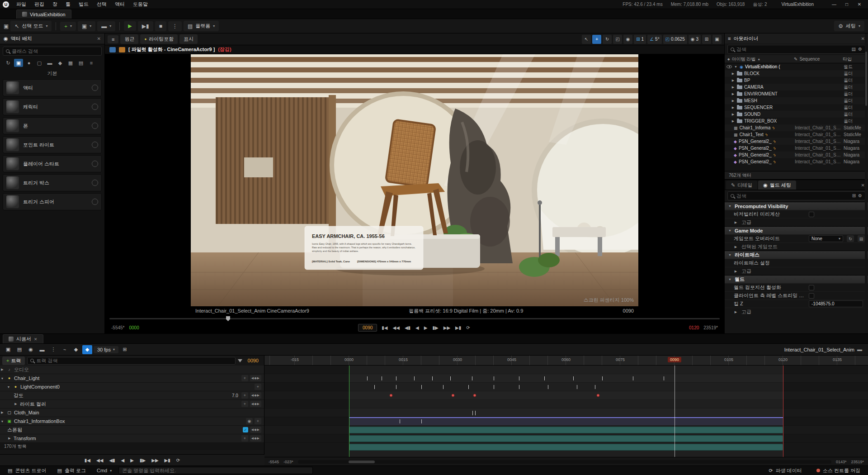 This screenshot has width=868, height=475. What do you see at coordinates (140, 5) in the screenshot?
I see `menu-help: 도움말` at bounding box center [140, 5].